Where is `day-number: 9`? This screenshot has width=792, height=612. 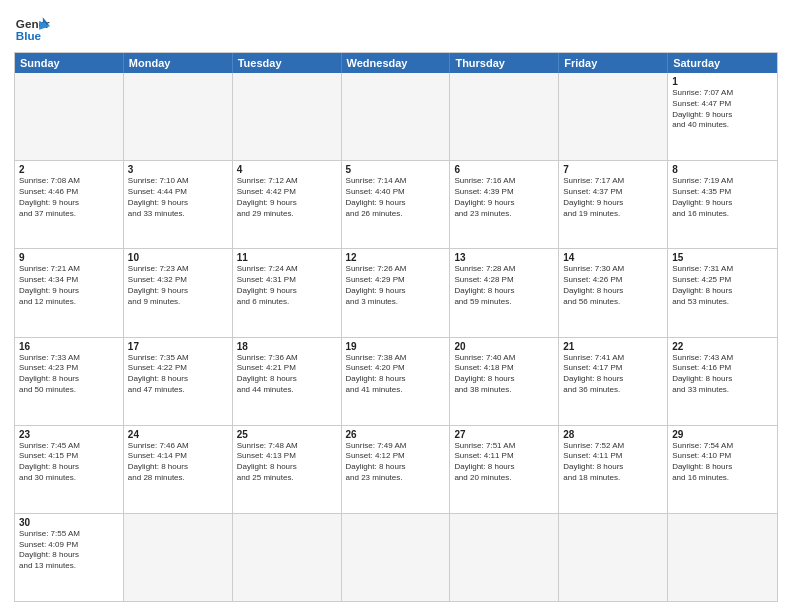
day-number: 9 is located at coordinates (69, 258).